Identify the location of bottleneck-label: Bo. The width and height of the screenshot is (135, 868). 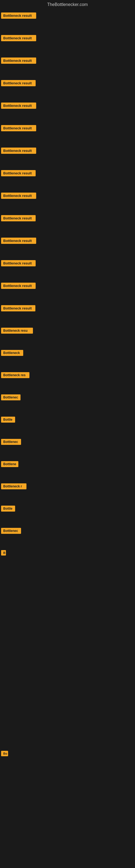
(5, 753).